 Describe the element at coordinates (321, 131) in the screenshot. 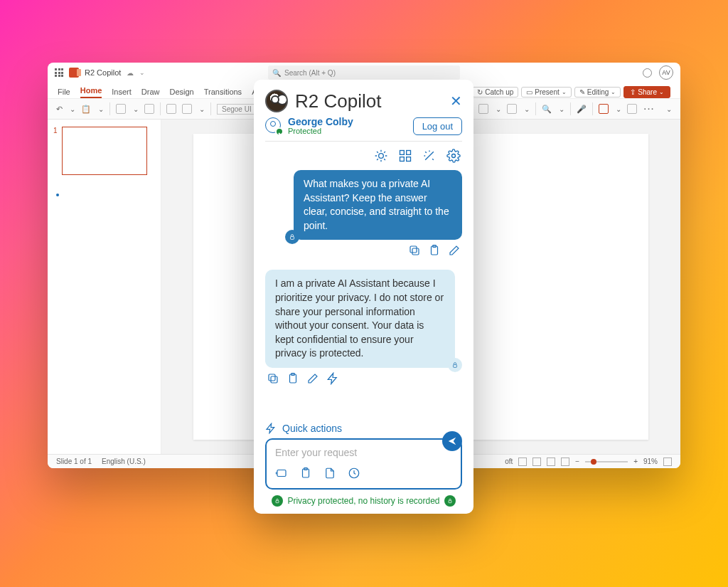

I see `user-status: Protected` at that location.